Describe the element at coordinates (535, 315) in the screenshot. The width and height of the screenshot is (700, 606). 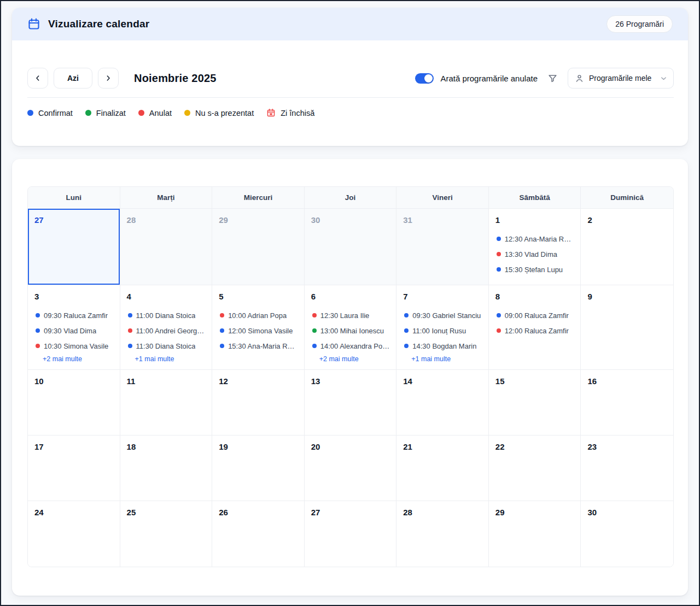
I see `event-item: 09:00 Raluca Zamfir` at that location.